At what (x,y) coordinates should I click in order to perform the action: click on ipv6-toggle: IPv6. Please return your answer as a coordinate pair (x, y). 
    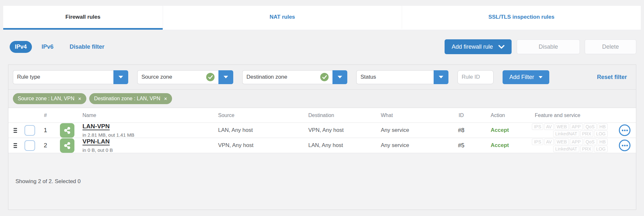
    Looking at the image, I should click on (48, 47).